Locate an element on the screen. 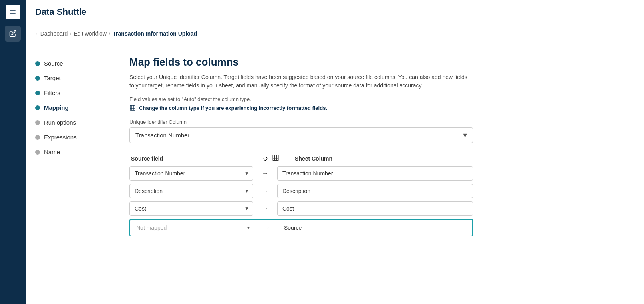 This screenshot has height=304, width=644. breadcrumb-bar: ‹ Dashboard / Edit workflow / Transactio… is located at coordinates (335, 34).